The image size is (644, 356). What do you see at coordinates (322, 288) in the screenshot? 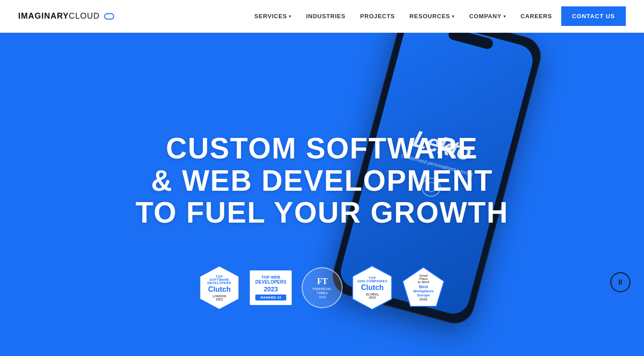
I see `badge-ft: FT FINANCIAL TIMES 2022` at bounding box center [322, 288].